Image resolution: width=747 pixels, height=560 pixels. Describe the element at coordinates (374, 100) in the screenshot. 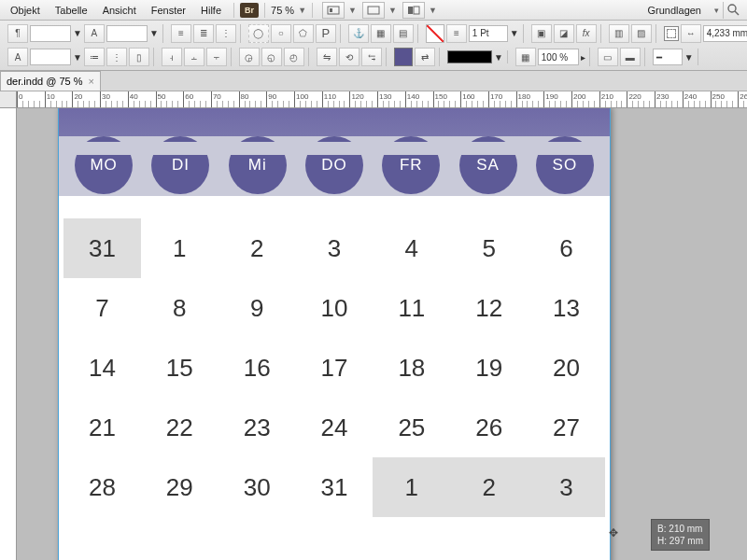

I see `horizontal-ruler: 0102030405060708090100110120130140150160…` at that location.